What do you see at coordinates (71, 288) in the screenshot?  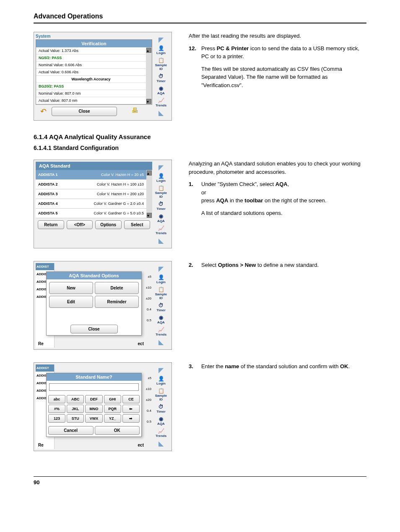 I see `new-button: New` at bounding box center [71, 288].